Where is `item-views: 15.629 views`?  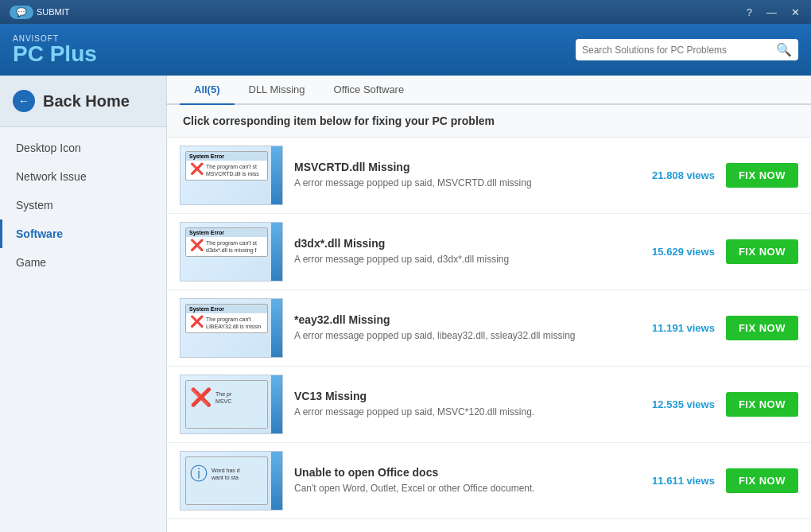 item-views: 15.629 views is located at coordinates (671, 251).